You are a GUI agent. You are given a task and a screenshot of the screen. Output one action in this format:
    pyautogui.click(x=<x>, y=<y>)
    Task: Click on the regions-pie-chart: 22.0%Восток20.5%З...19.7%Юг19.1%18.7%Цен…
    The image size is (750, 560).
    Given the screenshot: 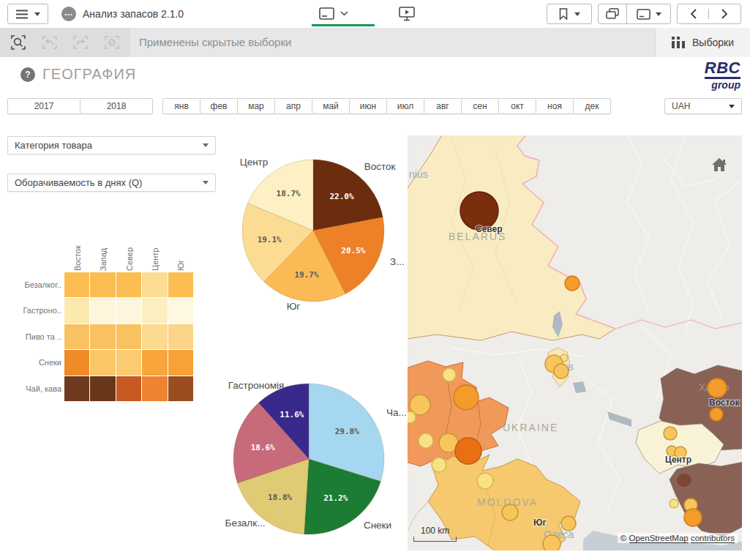 What is the action you would take?
    pyautogui.click(x=315, y=231)
    